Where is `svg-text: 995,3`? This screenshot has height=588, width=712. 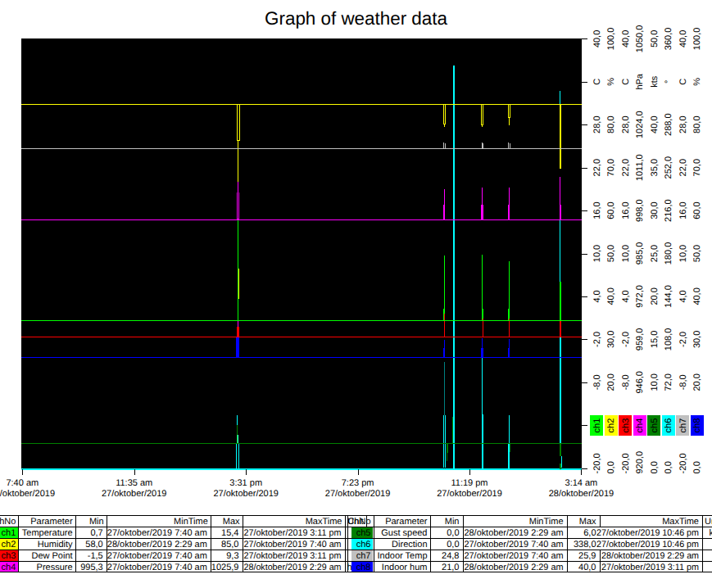 svg-text: 995,3 is located at coordinates (92, 568).